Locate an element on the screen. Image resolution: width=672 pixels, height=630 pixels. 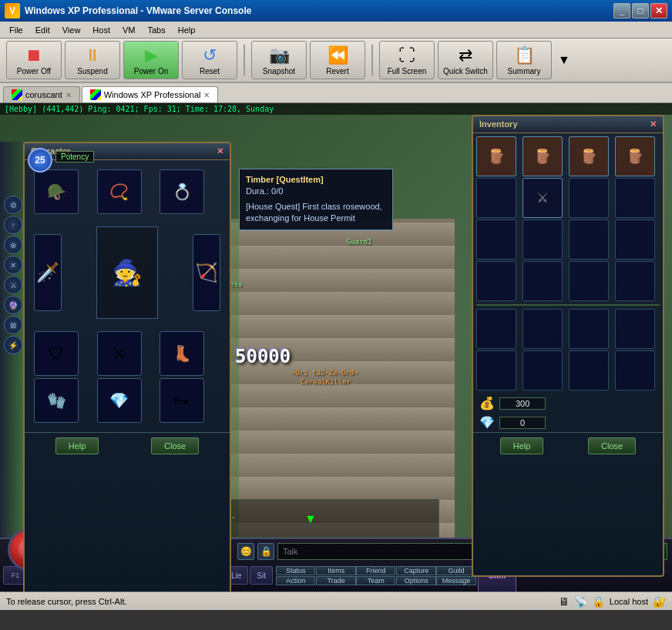
inv-slot-3: 🪵 is located at coordinates (589, 156).